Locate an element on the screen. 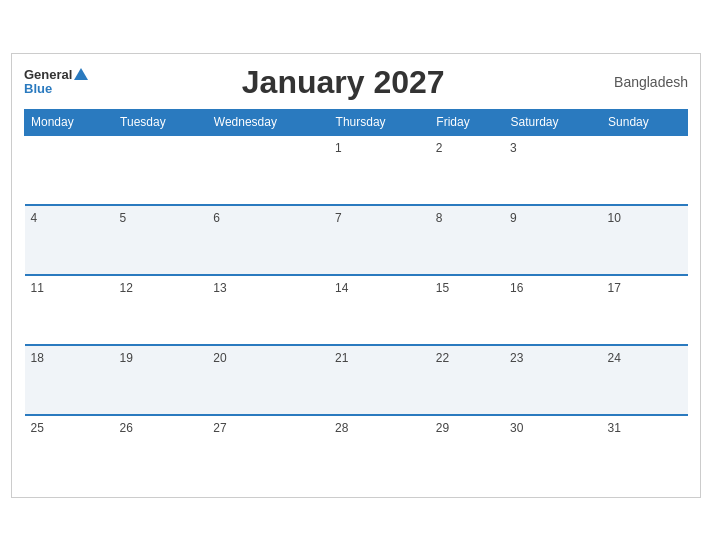  calendar-day-cell: 20 is located at coordinates (268, 380).